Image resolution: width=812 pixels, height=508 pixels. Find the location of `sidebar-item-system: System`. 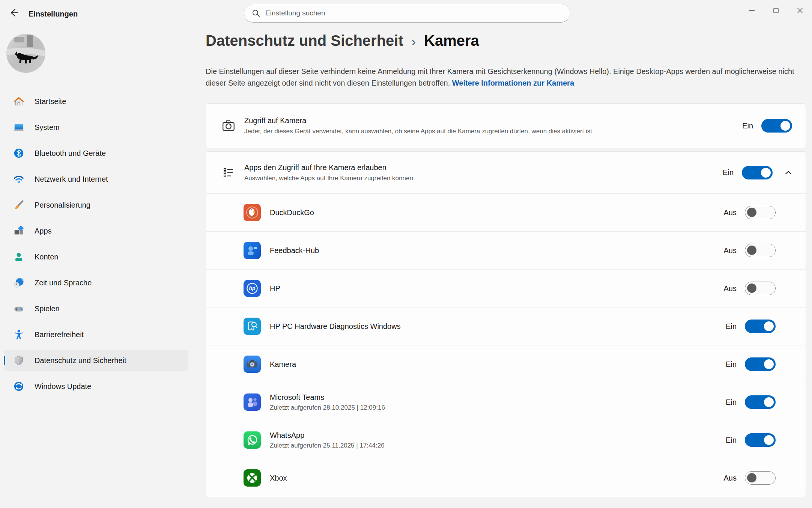

sidebar-item-system: System is located at coordinates (96, 127).